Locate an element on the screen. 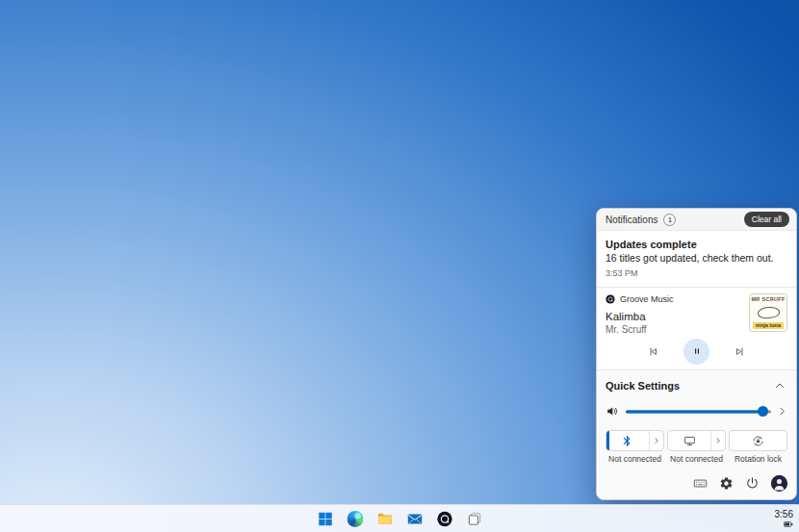  groove-music-icon is located at coordinates (445, 519).